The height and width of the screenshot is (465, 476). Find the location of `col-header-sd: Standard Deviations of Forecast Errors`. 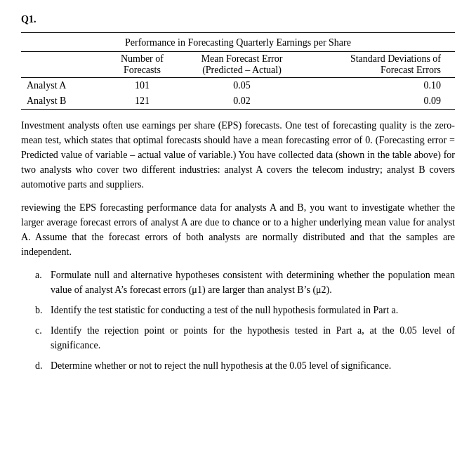

col-header-sd: Standard Deviations of Forecast Errors is located at coordinates (380, 65).